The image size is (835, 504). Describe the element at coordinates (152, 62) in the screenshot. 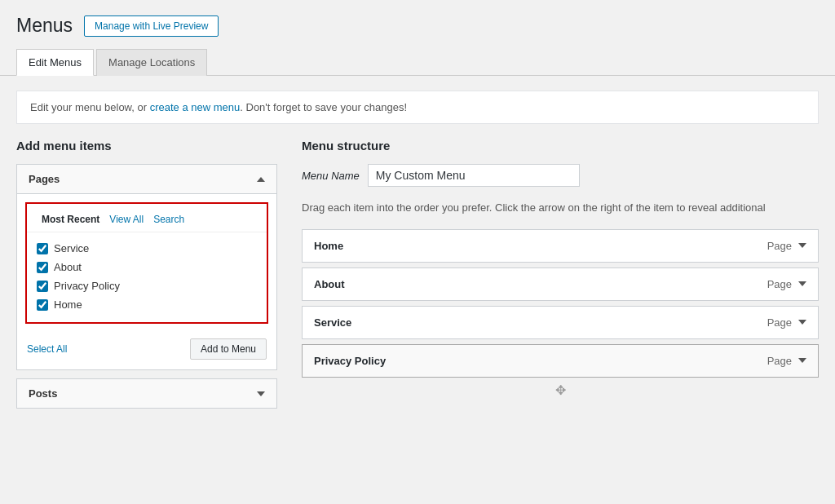

I see `tab-manage-locations: Manage Locations` at that location.